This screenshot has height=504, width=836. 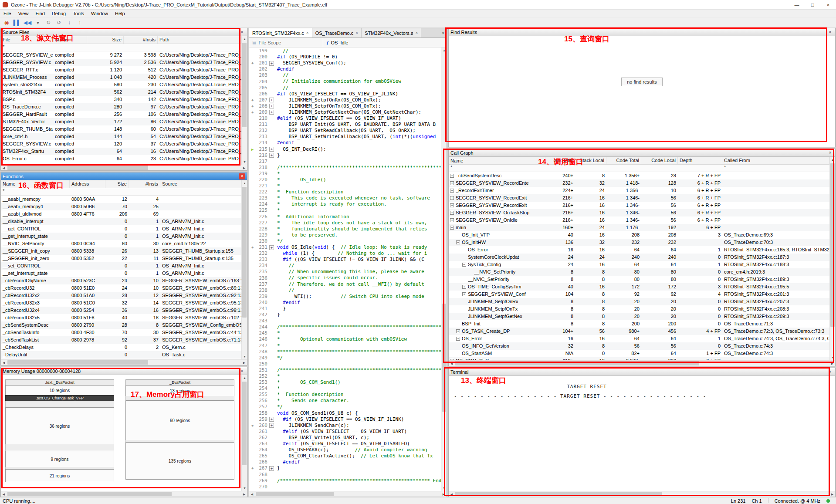 What do you see at coordinates (639, 198) in the screenshot?
I see `call-graph-row: +SEGGER_SYSVIEW_RecordExit216+161 346-56…` at bounding box center [639, 198].